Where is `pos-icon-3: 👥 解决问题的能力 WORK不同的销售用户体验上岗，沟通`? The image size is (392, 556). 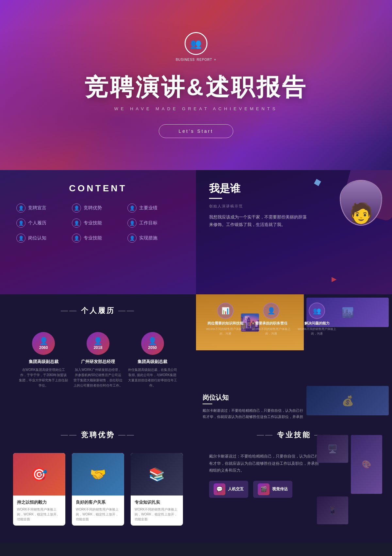
pos-icon-3: 👥 解决问题的能力 WORK不同的销售用户体验上岗，沟通 is located at coordinates (317, 319).